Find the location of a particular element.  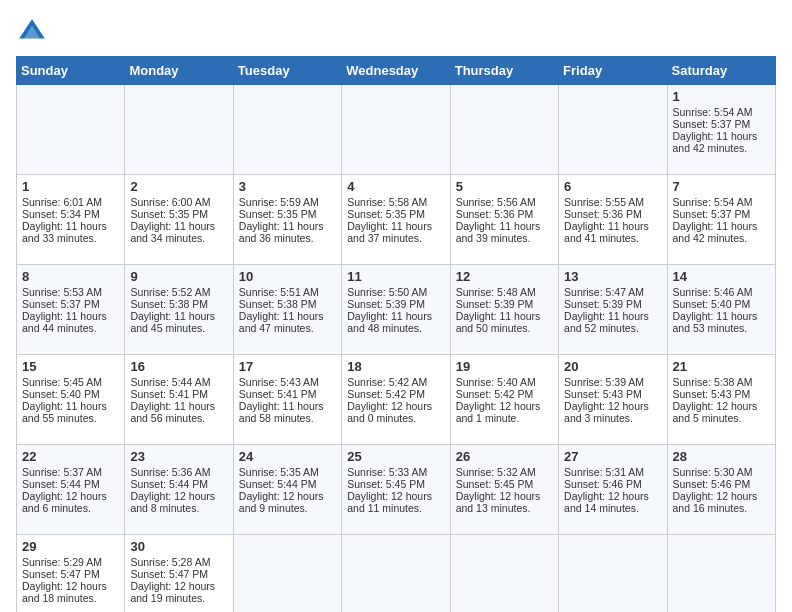

sunrise-text: Sunrise: 5:37 AM is located at coordinates (70, 472).